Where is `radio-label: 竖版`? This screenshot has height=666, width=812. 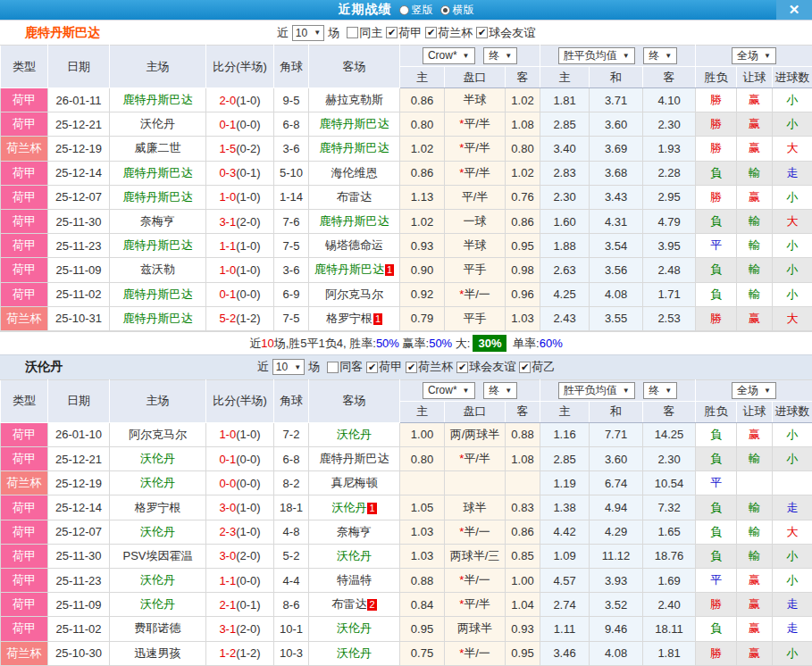
radio-label: 竖版 is located at coordinates (423, 11).